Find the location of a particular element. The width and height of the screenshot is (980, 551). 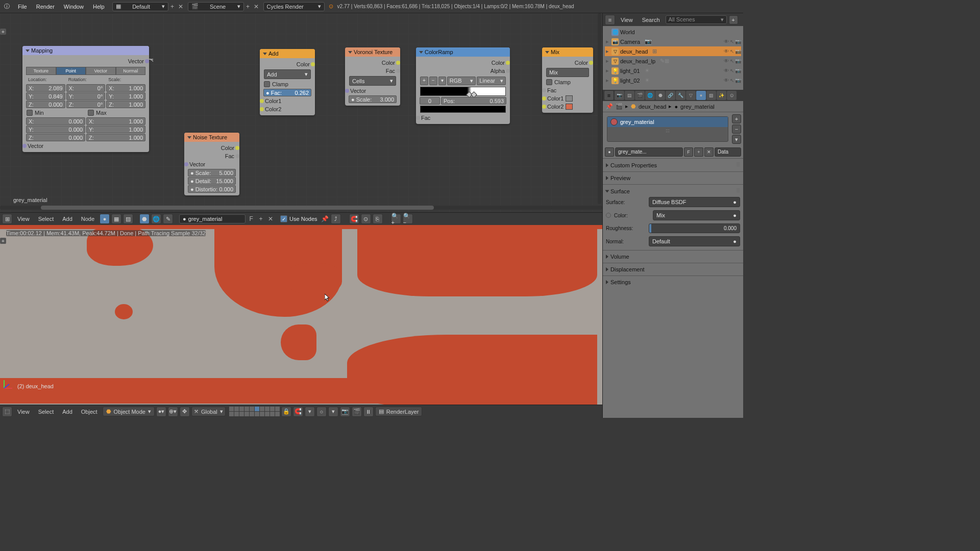

material-name-input: grey_mate... is located at coordinates (649, 152).